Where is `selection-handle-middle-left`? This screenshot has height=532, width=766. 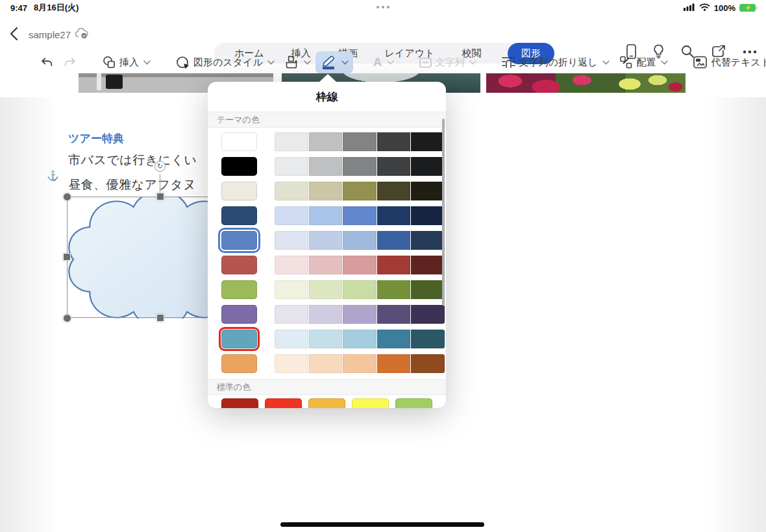 selection-handle-middle-left is located at coordinates (67, 257).